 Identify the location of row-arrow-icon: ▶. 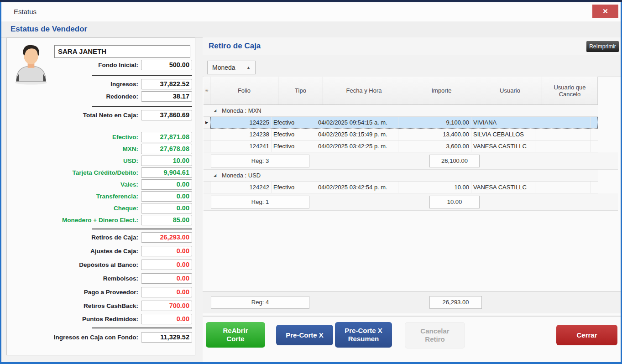
(207, 123).